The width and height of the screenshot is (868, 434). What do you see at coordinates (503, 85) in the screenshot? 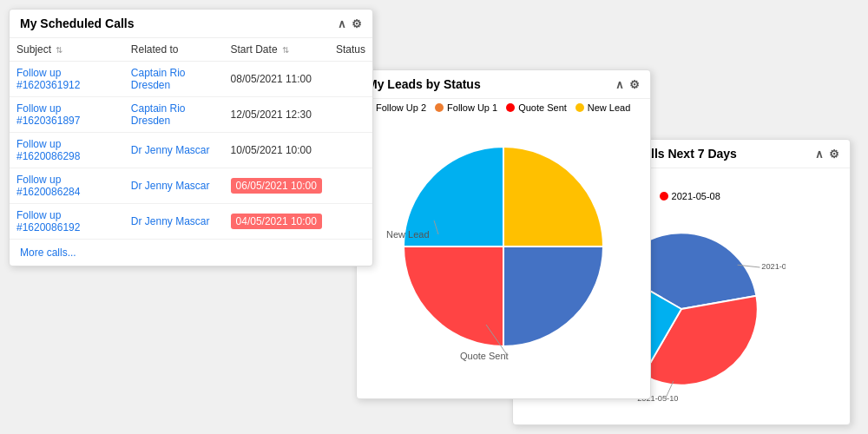
I see `leads-card-header: My Leads by Status ∧ ⚙` at bounding box center [503, 85].